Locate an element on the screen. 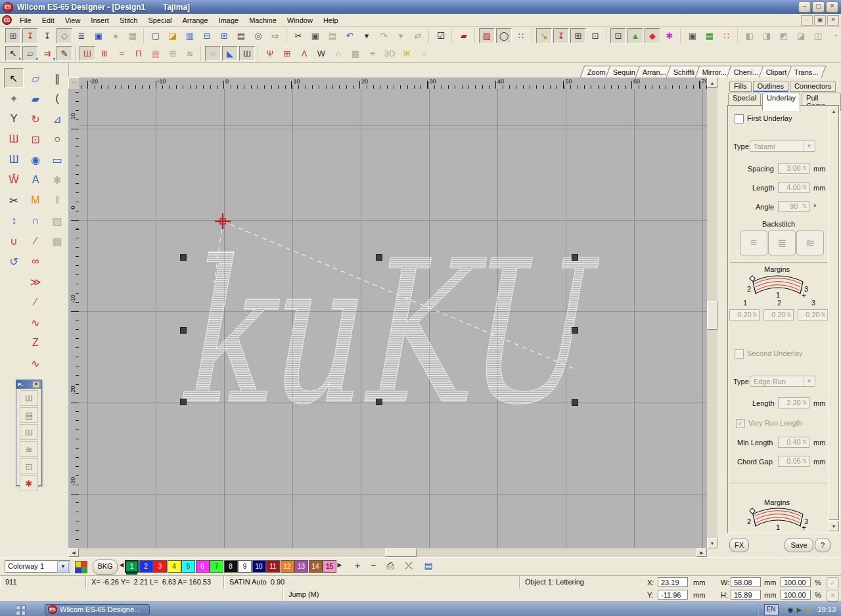 This screenshot has height=616, width=841. scroll-up-icon: ▲ is located at coordinates (834, 111).